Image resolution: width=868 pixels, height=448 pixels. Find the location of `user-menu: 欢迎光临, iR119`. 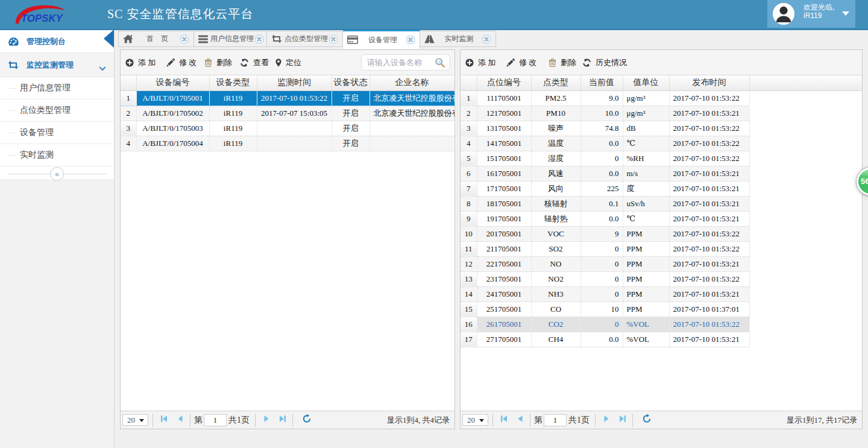

user-menu: 欢迎光临, iR119 is located at coordinates (811, 14).